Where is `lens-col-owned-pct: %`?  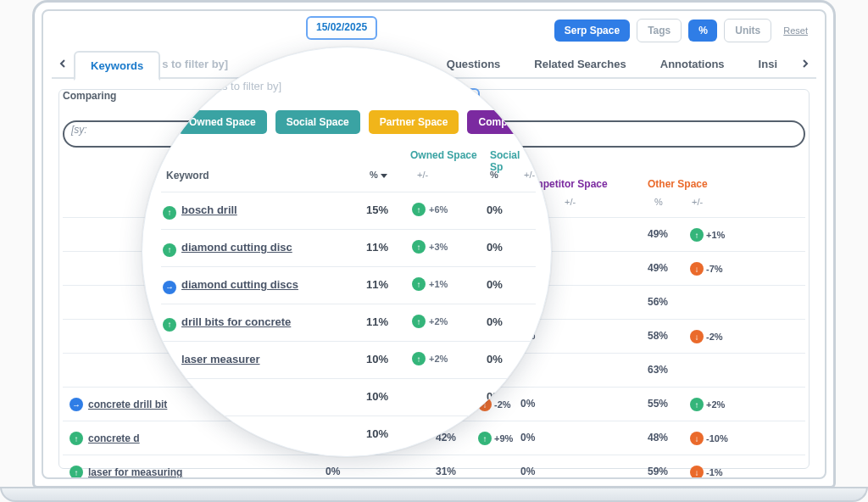
lens-col-owned-pct: % is located at coordinates (379, 175).